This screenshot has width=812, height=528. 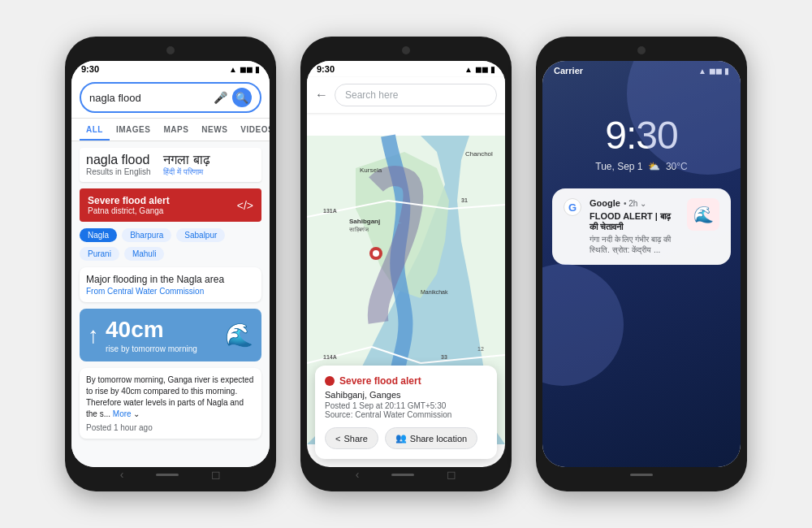 What do you see at coordinates (703, 214) in the screenshot?
I see `flood-alert-icon: 🌊` at bounding box center [703, 214].